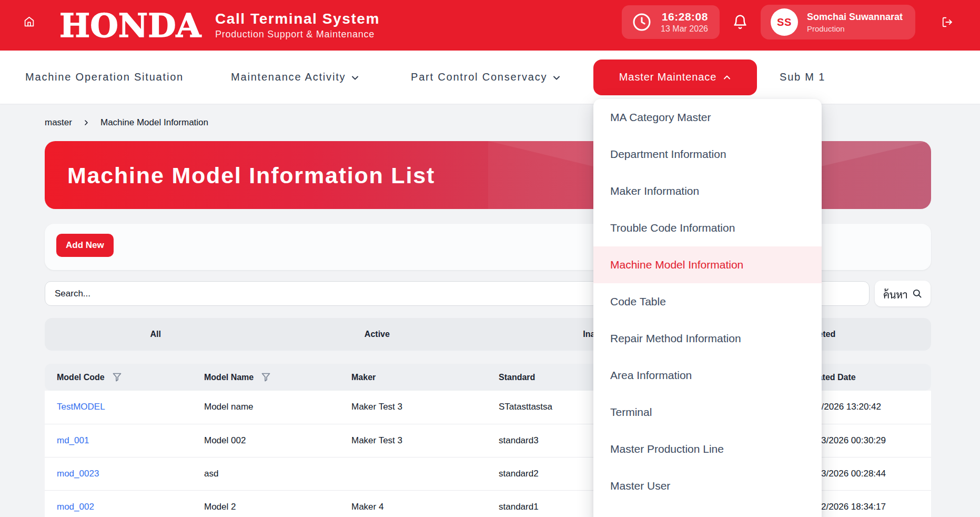  I want to click on nav-maintenance-activity: Maintenance Activity, so click(295, 77).